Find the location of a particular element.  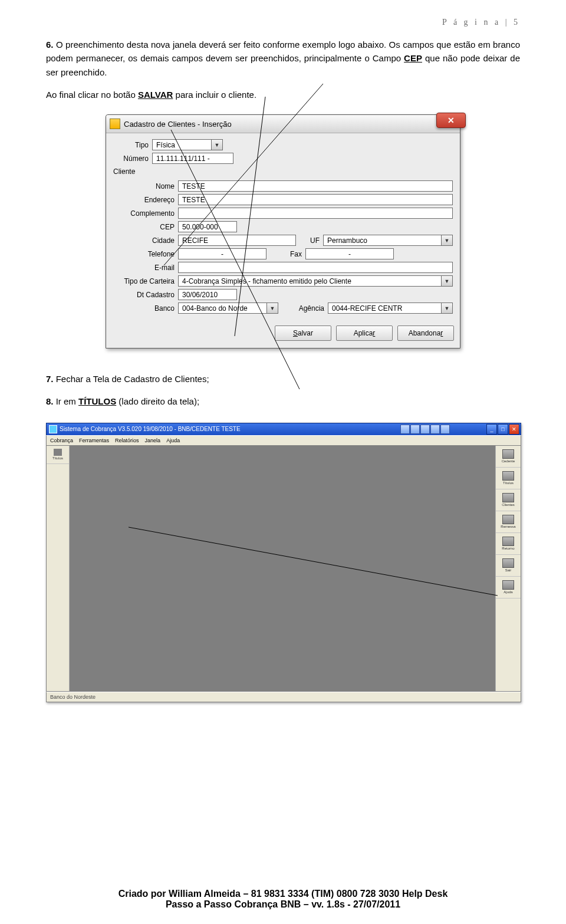

menu-item: Janela is located at coordinates (153, 440).